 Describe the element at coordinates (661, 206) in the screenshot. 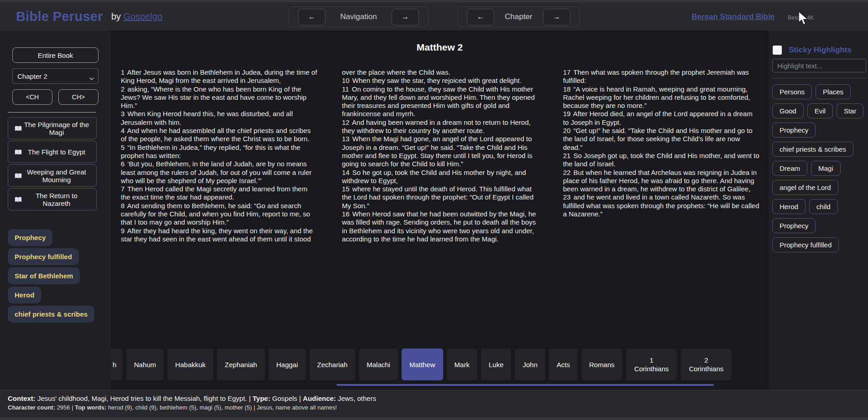

I see `verse: 23 and he went and lived in a town calle…` at that location.